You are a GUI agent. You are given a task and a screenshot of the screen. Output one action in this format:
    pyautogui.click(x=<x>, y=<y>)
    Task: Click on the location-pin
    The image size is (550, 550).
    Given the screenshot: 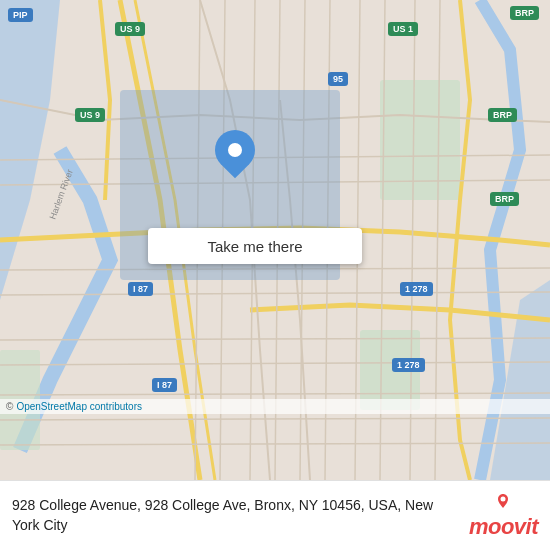 What is the action you would take?
    pyautogui.click(x=235, y=150)
    